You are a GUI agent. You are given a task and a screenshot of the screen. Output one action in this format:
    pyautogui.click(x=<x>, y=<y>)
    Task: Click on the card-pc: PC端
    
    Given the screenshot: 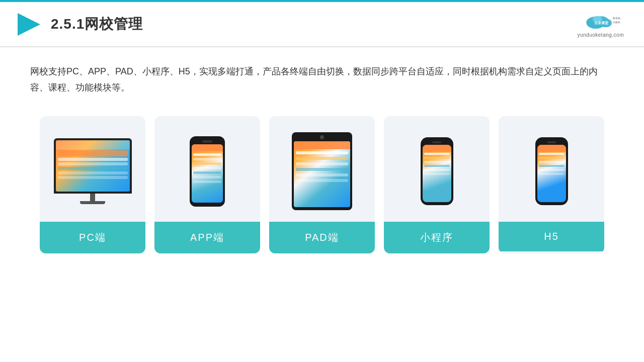 What is the action you would take?
    pyautogui.click(x=93, y=185)
    